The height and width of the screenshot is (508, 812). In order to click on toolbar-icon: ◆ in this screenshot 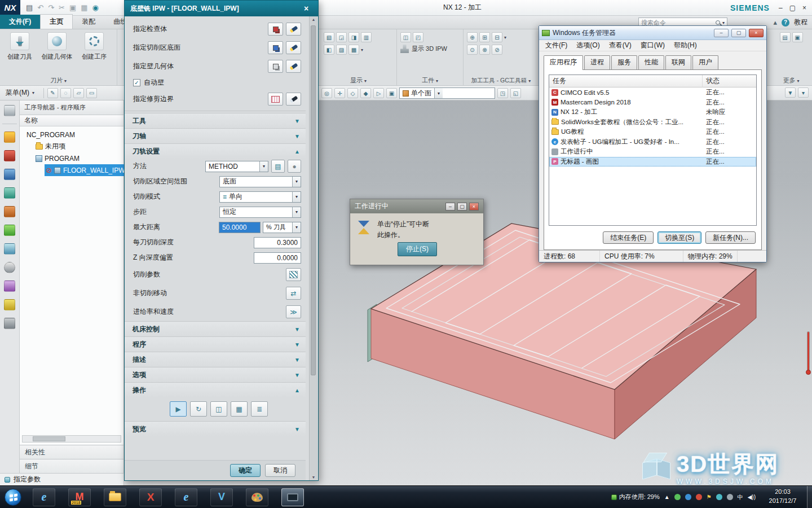, I will do `click(365, 93)`.